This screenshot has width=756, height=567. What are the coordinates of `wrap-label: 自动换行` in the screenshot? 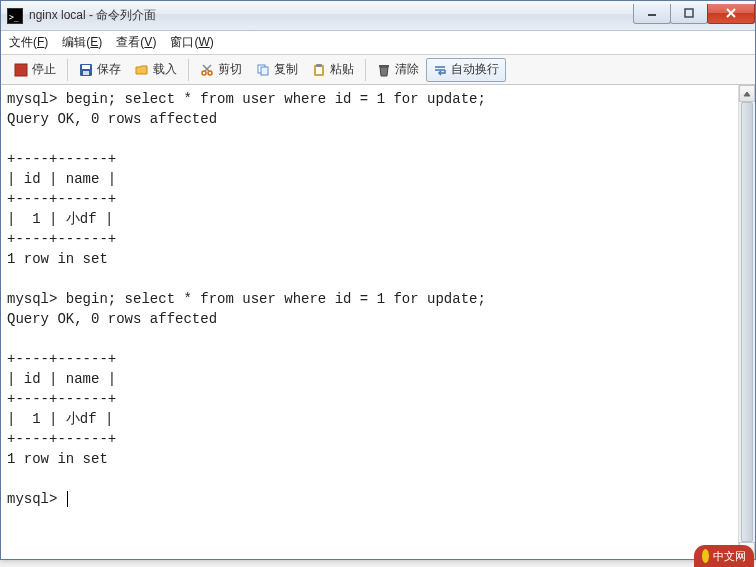 It's located at (475, 70).